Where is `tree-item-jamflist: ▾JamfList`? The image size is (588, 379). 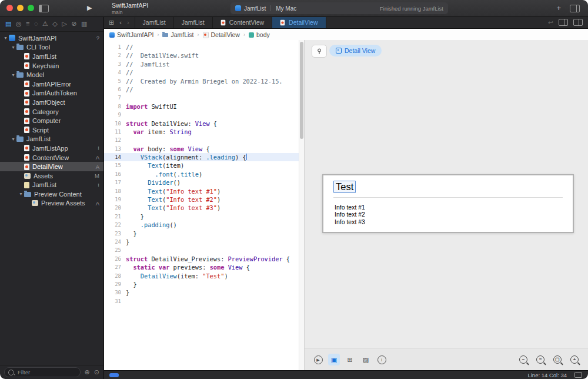 tree-item-jamflist: ▾JamfList is located at coordinates (52, 139).